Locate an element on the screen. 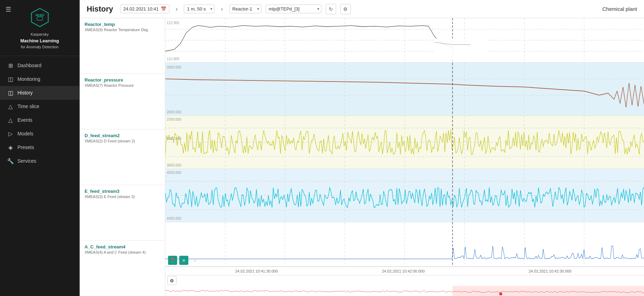 This screenshot has height=296, width=644. label-ac-feed: A_C_feed_stream4 XMEAS(4) A and C Feed (… is located at coordinates (122, 268).